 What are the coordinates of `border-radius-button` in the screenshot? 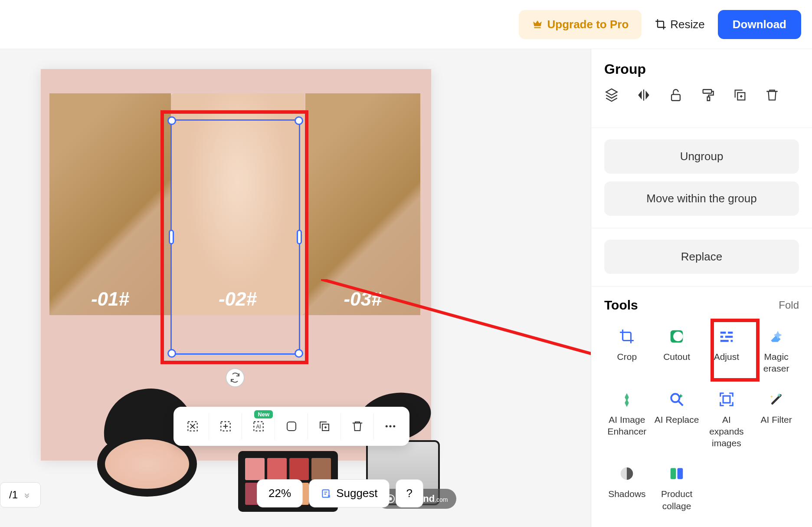 It's located at (291, 426).